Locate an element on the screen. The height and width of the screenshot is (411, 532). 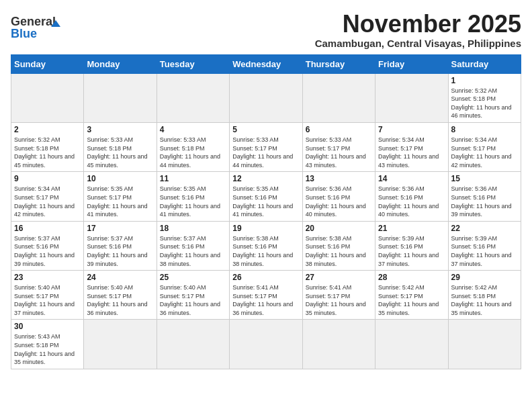
table-row: 25Sunrise: 5:40 AMSunset: 5:17 PMDayligh… is located at coordinates (193, 295).